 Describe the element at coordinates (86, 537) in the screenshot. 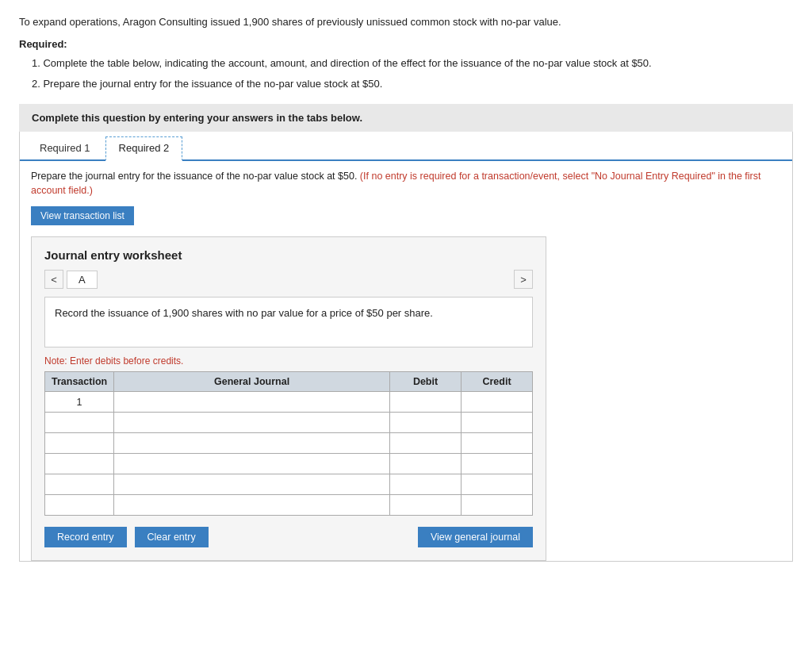

I see `record-entry-button: Record entry` at that location.